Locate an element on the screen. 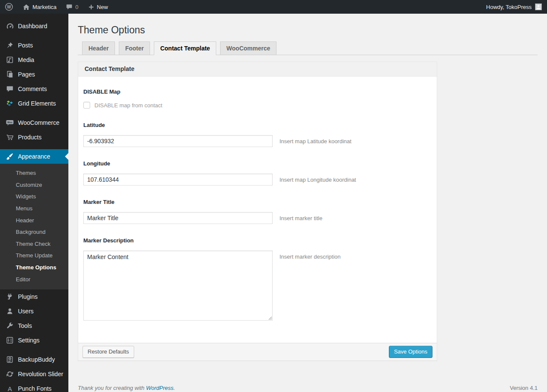 The image size is (547, 392). sidebar-item-comments: Comments is located at coordinates (34, 89).